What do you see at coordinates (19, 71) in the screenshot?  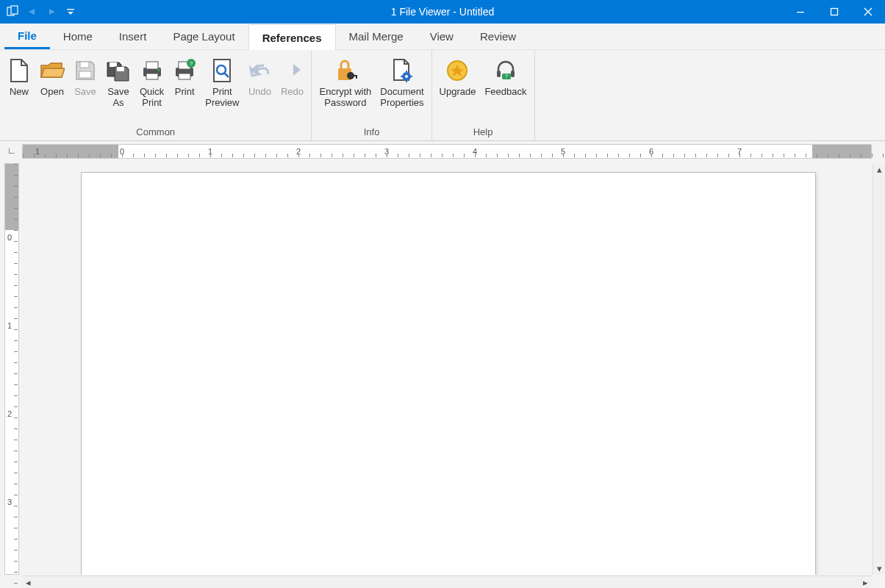 I see `new-file-icon` at bounding box center [19, 71].